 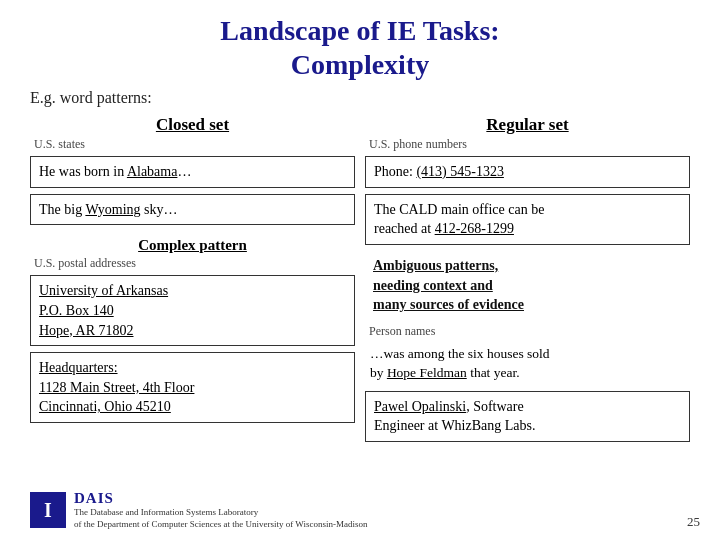 I want to click on person-example-2: Pawel Opalinski, Software Engineer at Wh…, so click(x=528, y=416).